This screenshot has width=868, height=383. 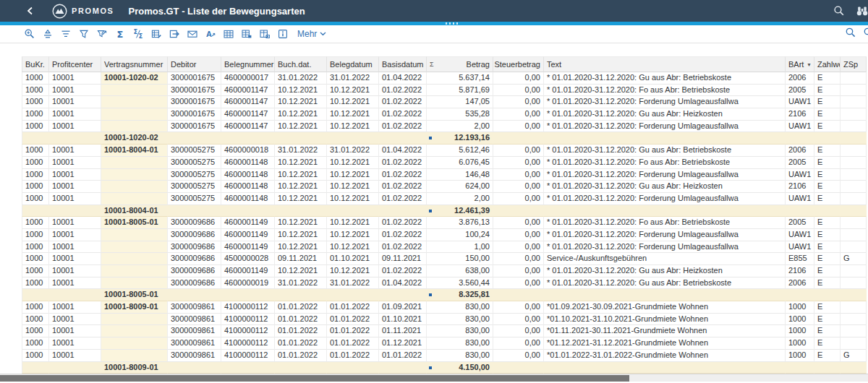 What do you see at coordinates (248, 283) in the screenshot?
I see `table-cell: 4600000019` at bounding box center [248, 283].